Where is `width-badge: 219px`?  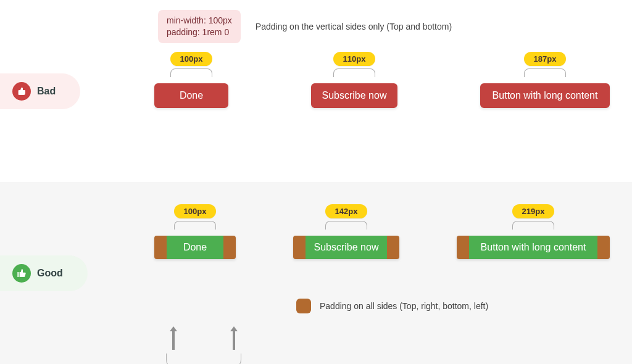
width-badge: 219px is located at coordinates (533, 211).